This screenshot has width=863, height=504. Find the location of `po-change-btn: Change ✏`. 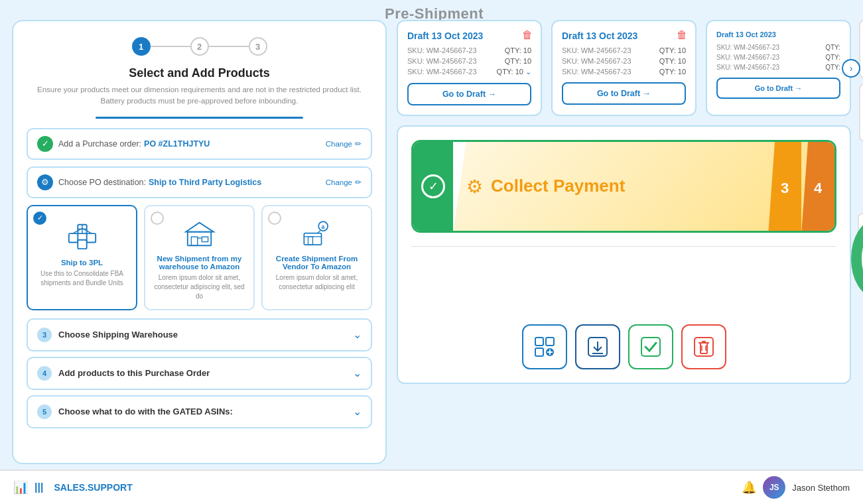

po-change-btn: Change ✏ is located at coordinates (344, 144).